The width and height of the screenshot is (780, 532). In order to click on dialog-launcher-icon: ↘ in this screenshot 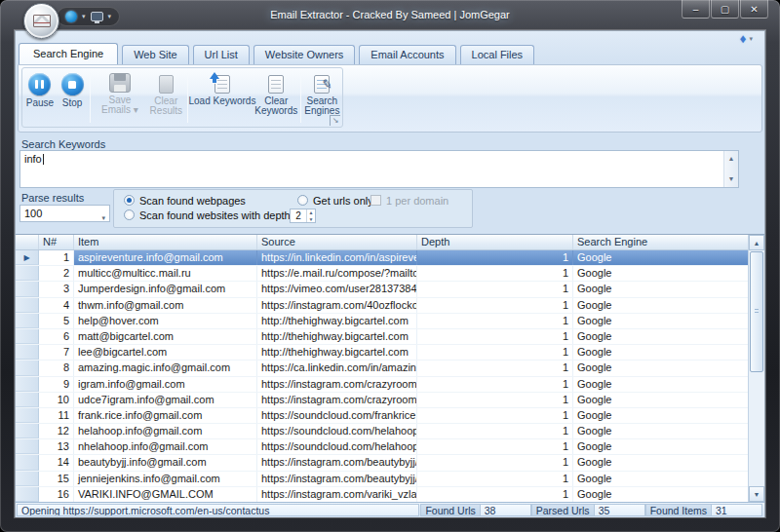, I will do `click(335, 121)`.